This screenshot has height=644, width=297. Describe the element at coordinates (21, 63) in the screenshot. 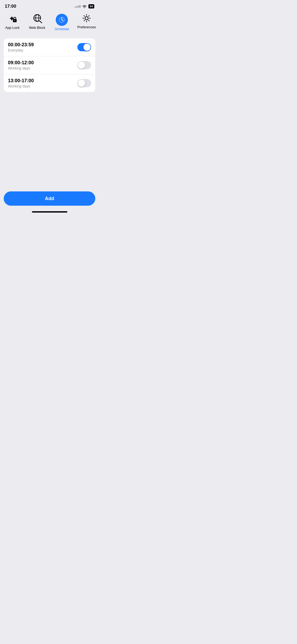

I see `schedule-time-1: 09:00-12:00` at that location.